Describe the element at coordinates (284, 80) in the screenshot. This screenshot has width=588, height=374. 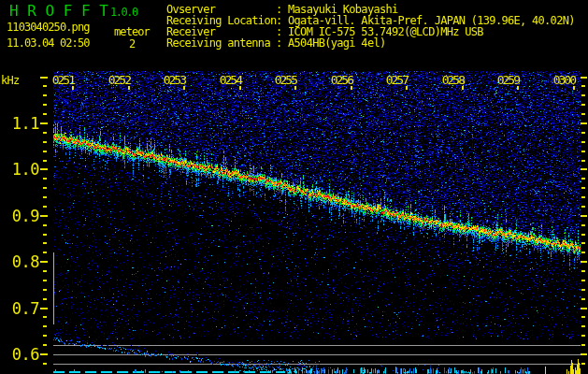
I see `x-tick-label: 0255` at that location.